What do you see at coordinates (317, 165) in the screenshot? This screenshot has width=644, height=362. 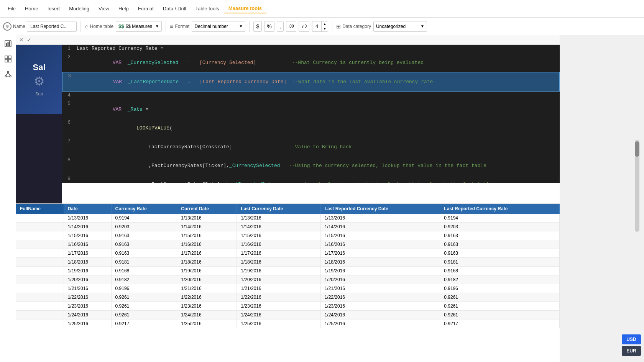 I see `line-content-8: ,FactCurrencyRates[Ticker],_CurrencySele…` at bounding box center [317, 165].